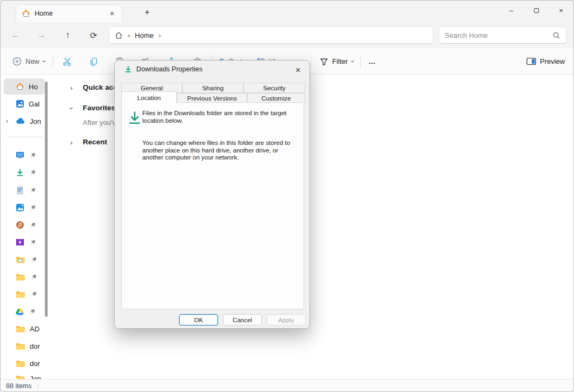 The height and width of the screenshot is (392, 574). What do you see at coordinates (24, 87) in the screenshot?
I see `sidebar-item-home: Ho` at bounding box center [24, 87].